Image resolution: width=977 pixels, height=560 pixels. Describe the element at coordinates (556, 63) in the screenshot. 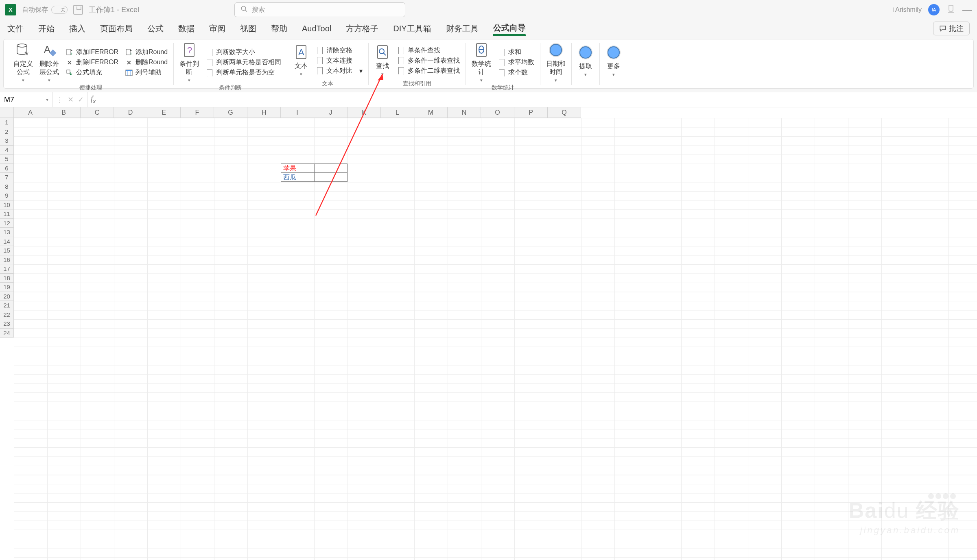

I see `date-time-button: 日期和 时间▾` at that location.